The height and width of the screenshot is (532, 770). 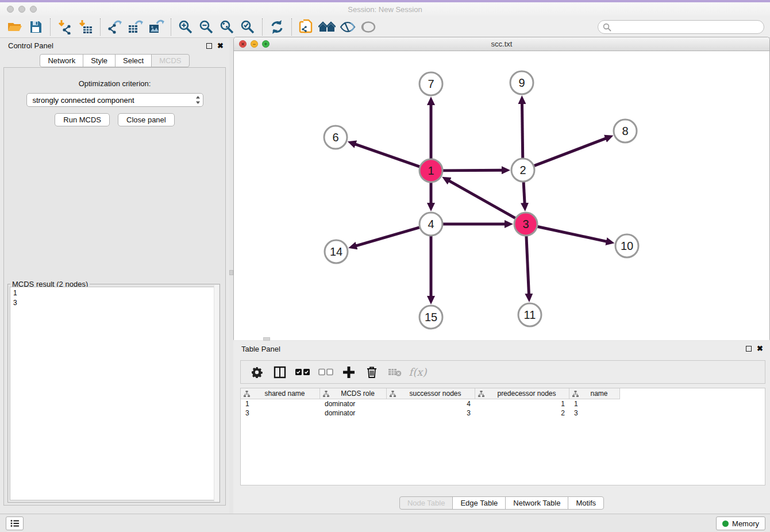 What do you see at coordinates (280, 372) in the screenshot?
I see `column-chooser-icon` at bounding box center [280, 372].